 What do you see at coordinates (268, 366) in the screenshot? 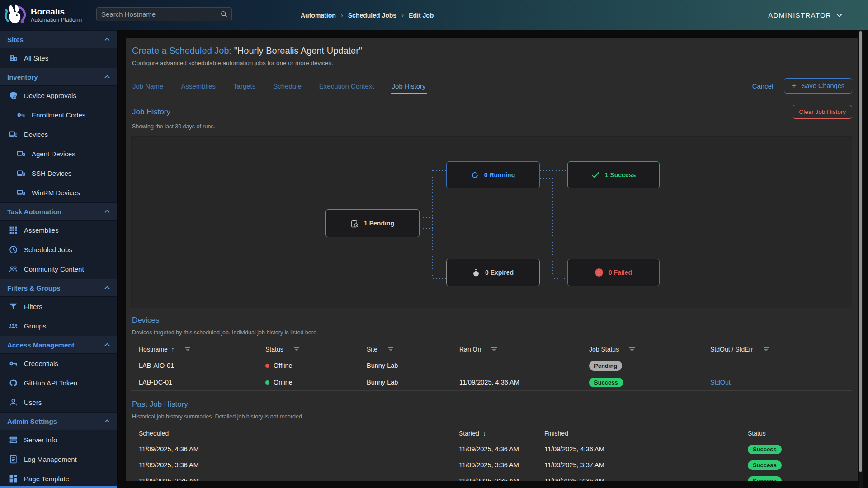
I see `offline-status-dot-icon` at bounding box center [268, 366].